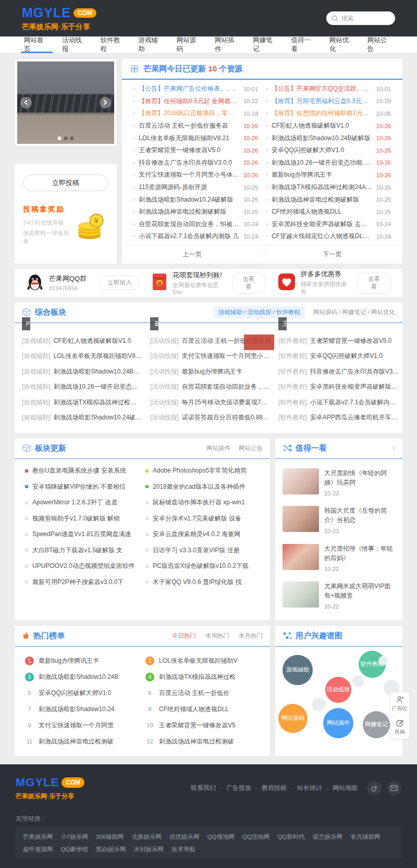 The height and width of the screenshot is (868, 417). What do you see at coordinates (147, 837) in the screenshot?
I see `friend-link: 北辰娱乐网` at bounding box center [147, 837].